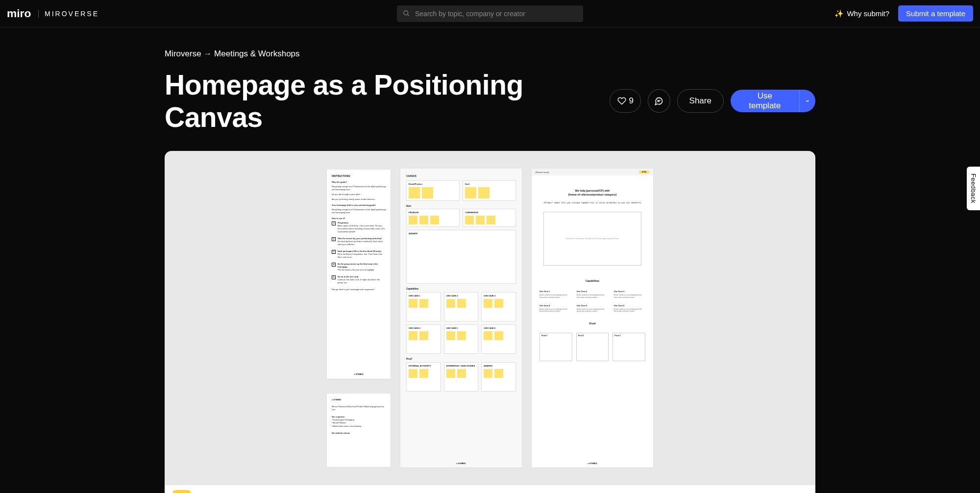  What do you see at coordinates (592, 306) in the screenshot?
I see `hp-uc-title: Use Case 5` at bounding box center [592, 306].